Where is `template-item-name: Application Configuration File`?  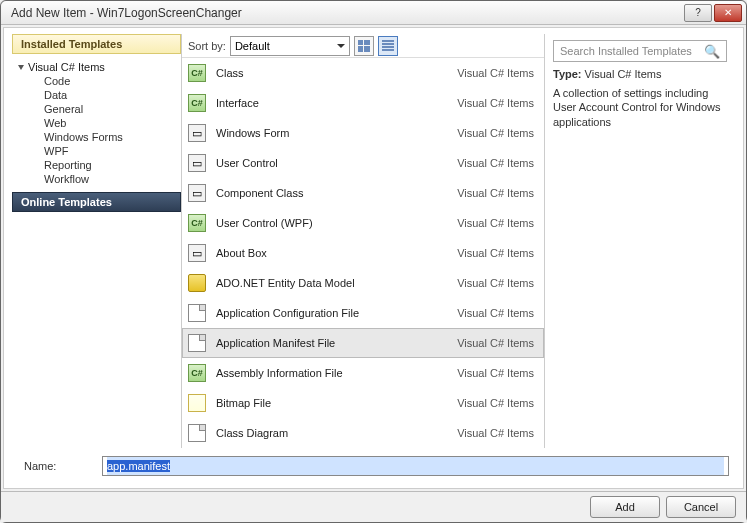 template-item-name: Application Configuration File is located at coordinates (332, 313).